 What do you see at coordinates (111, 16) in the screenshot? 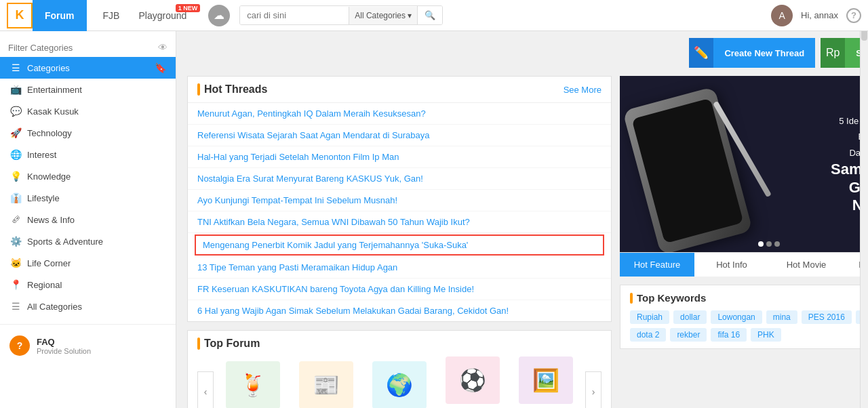
I see `fjb-label: FJB` at bounding box center [111, 16].